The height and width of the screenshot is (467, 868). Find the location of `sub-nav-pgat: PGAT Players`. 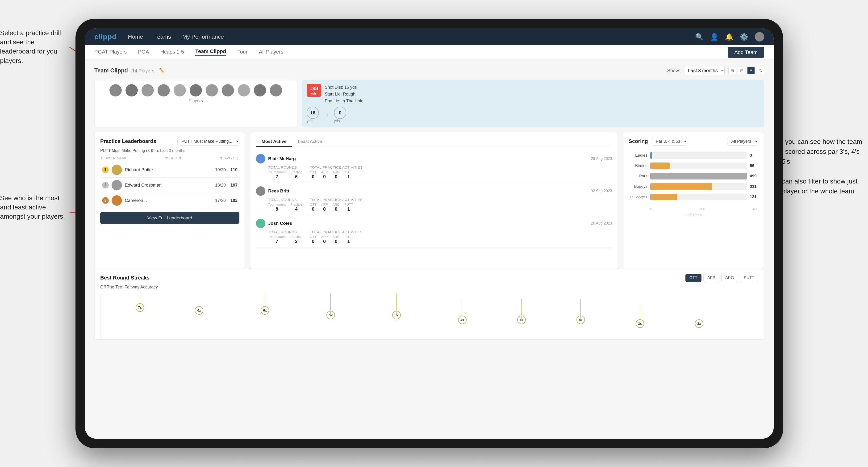

sub-nav-pgat: PGAT Players is located at coordinates (111, 53).